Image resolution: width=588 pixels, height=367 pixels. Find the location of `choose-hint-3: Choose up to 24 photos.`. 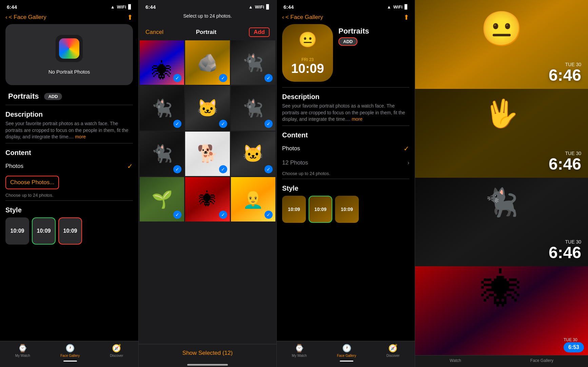

choose-hint-3: Choose up to 24 photos. is located at coordinates (346, 174).